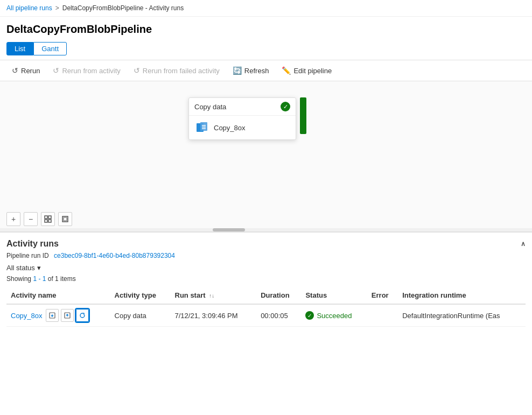  I want to click on cell-run-start: 7/12/21, 3:09:46 PM, so click(214, 315).